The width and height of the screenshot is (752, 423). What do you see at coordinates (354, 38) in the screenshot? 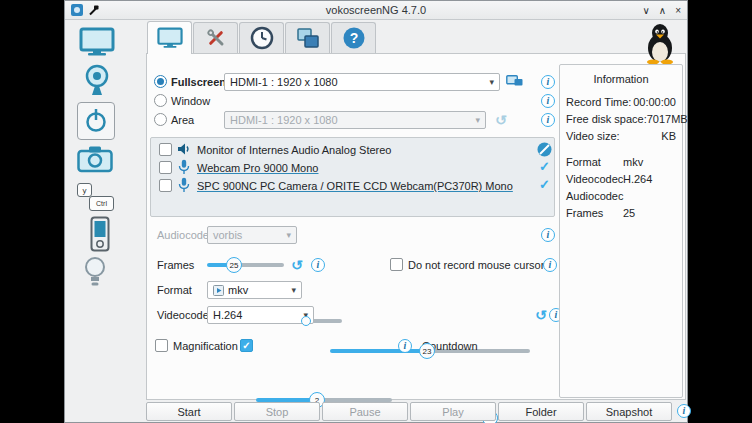
I see `tab-help: ?` at bounding box center [354, 38].